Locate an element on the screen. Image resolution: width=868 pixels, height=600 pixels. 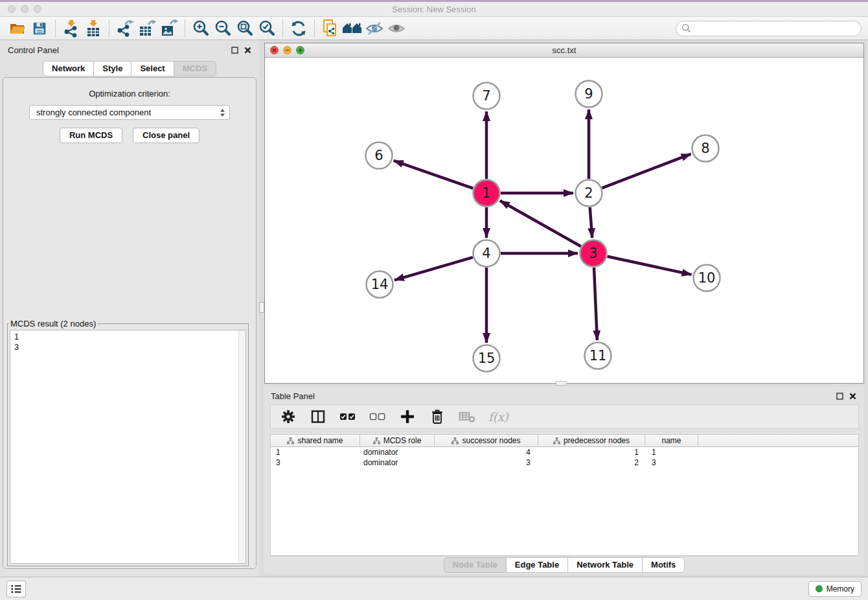
optimization-criterion-label: Optimization criterion: is located at coordinates (130, 93).